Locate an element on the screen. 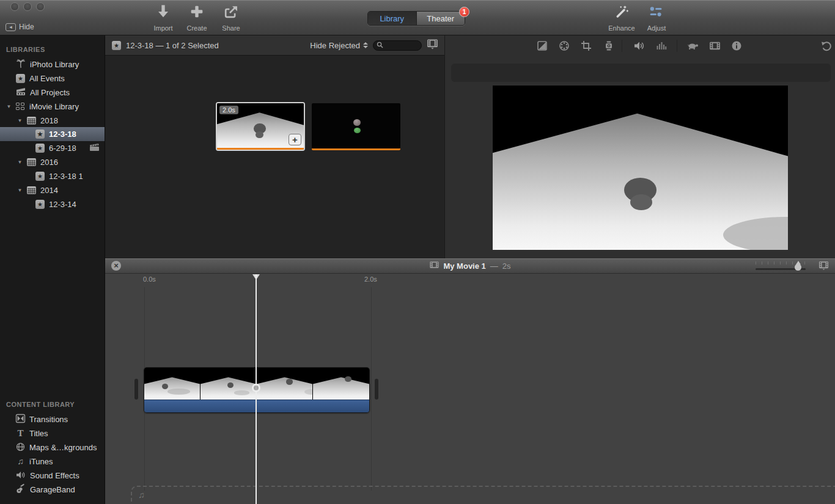 The height and width of the screenshot is (504, 835). playhead-handle is located at coordinates (256, 388).